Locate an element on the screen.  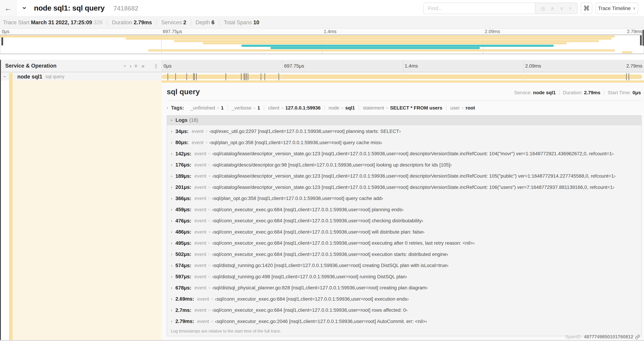
span-service-name: node sql1 is located at coordinates (30, 77).